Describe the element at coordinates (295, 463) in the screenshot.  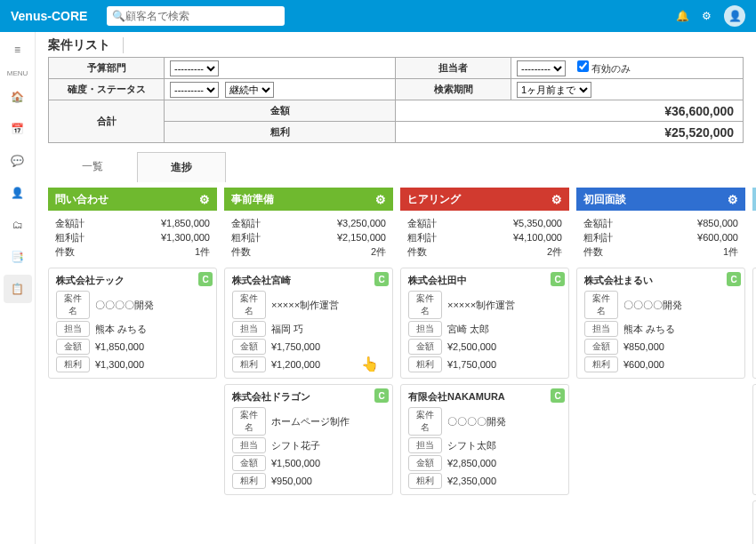
I see `field-value: ¥1,500,000` at that location.